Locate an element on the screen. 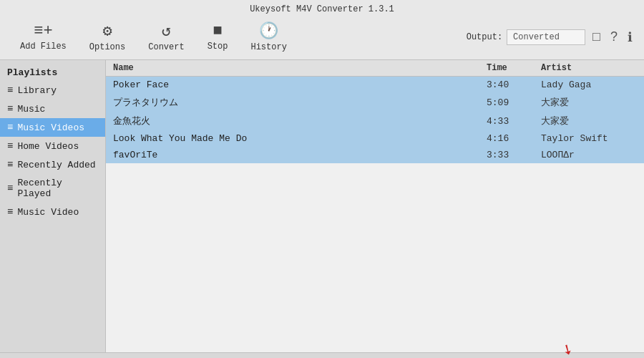 Image resolution: width=644 pixels, height=358 pixels. options-button: ⚙ Options is located at coordinates (107, 37).